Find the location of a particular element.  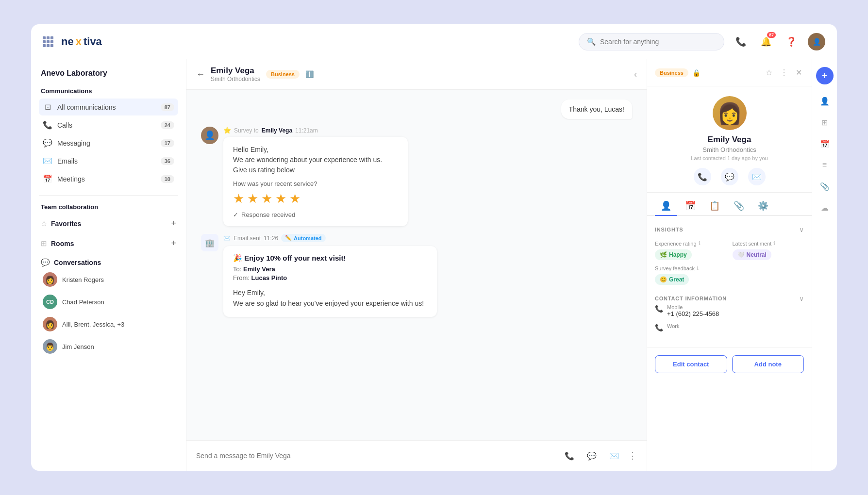

msg-thank-you: Thank you, Lucas! is located at coordinates (417, 109).